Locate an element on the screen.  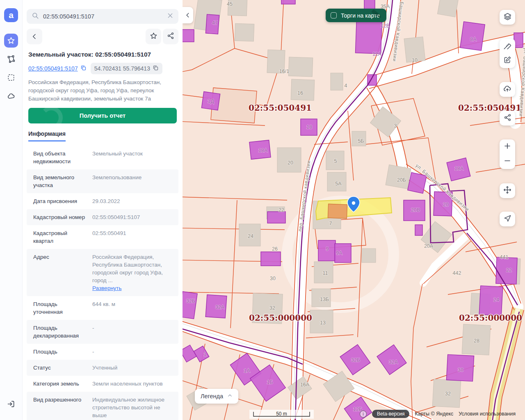
building-label: 18 is located at coordinates (309, 127).